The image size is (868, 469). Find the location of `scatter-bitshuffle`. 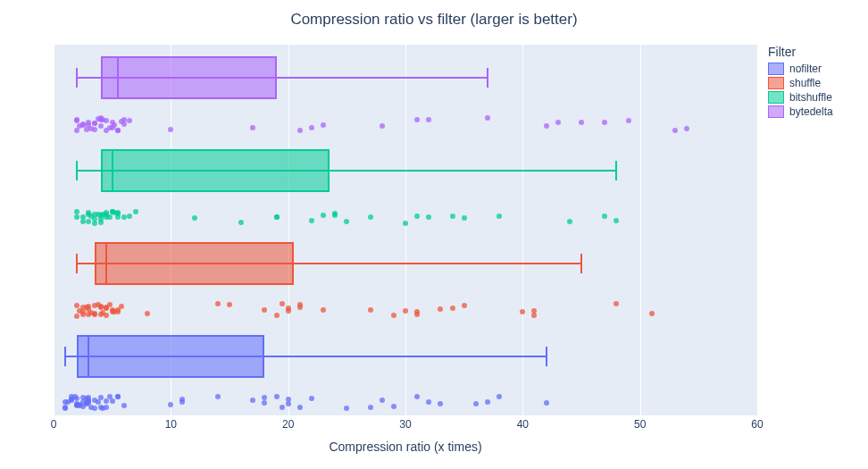

scatter-bitshuffle is located at coordinates (405, 226).